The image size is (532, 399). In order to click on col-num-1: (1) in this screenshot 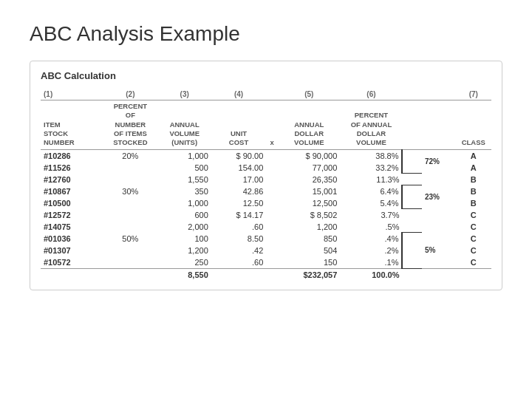, I will do `click(72, 95)`.